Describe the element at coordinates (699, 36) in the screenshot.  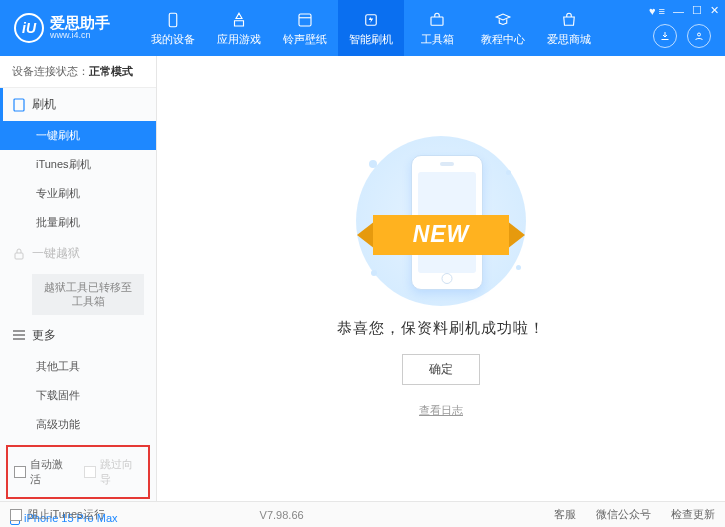
I see `user-icon` at that location.